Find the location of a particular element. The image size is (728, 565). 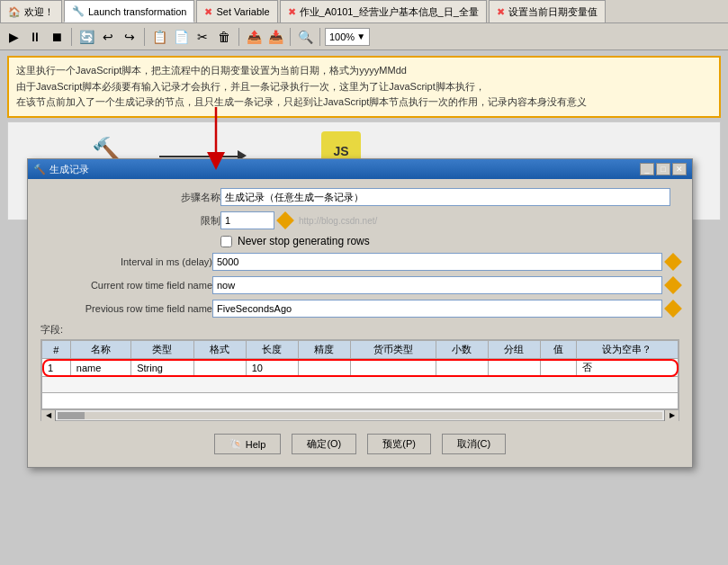

import-btn: 📤 is located at coordinates (254, 37).